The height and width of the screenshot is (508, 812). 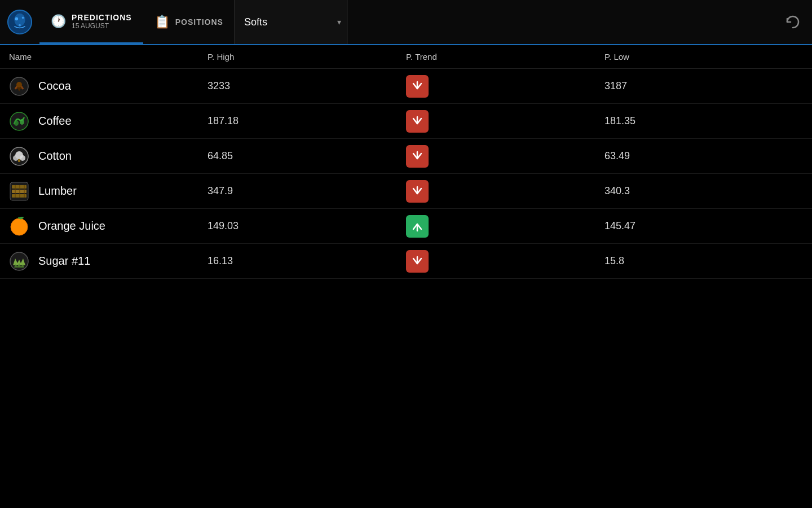 I want to click on tab-positions: 📋 POSITIONS, so click(x=189, y=22).